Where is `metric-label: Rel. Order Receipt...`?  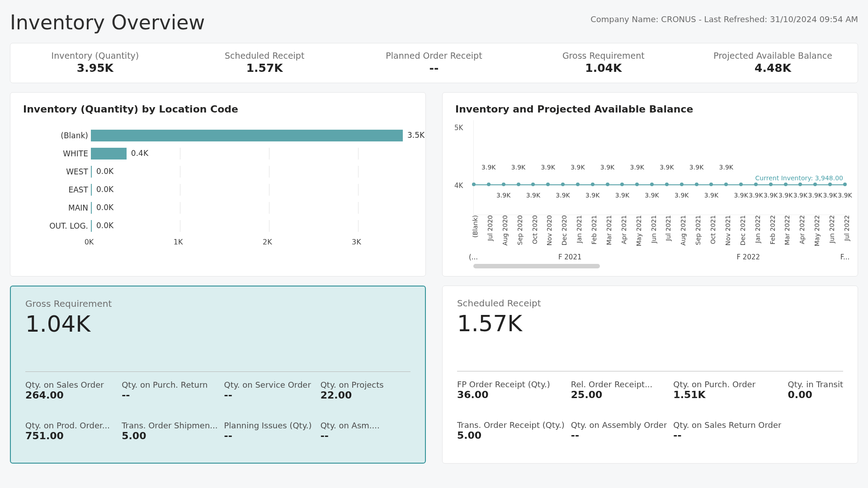
metric-label: Rel. Order Receipt... is located at coordinates (619, 384).